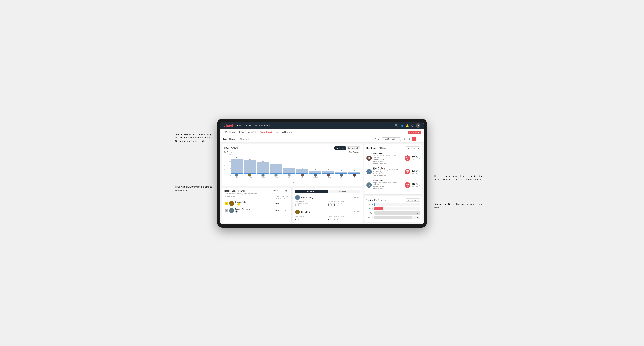  Describe the element at coordinates (328, 175) in the screenshot. I see `avatar-mmiller` at that location.